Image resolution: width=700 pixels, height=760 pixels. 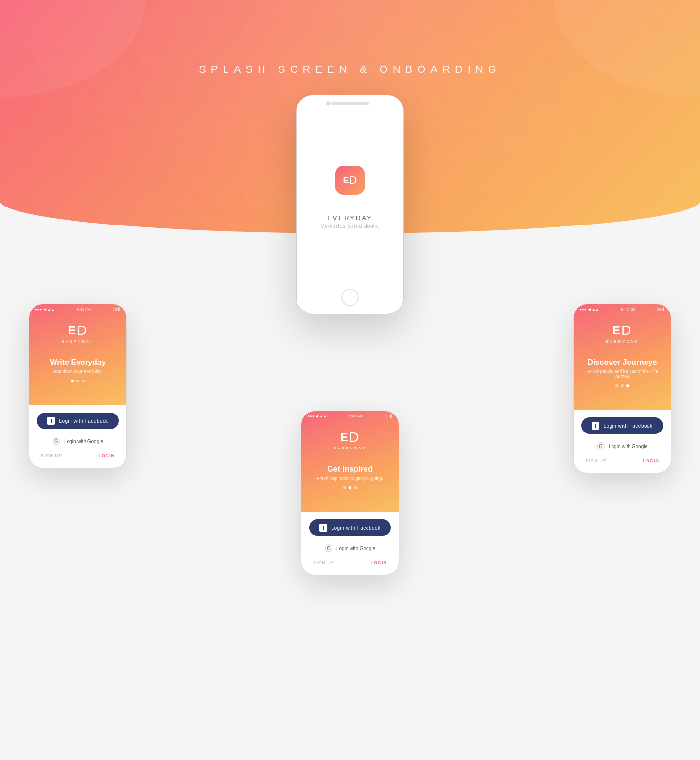 What do you see at coordinates (350, 594) in the screenshot?
I see `spacer-bottom` at bounding box center [350, 594].